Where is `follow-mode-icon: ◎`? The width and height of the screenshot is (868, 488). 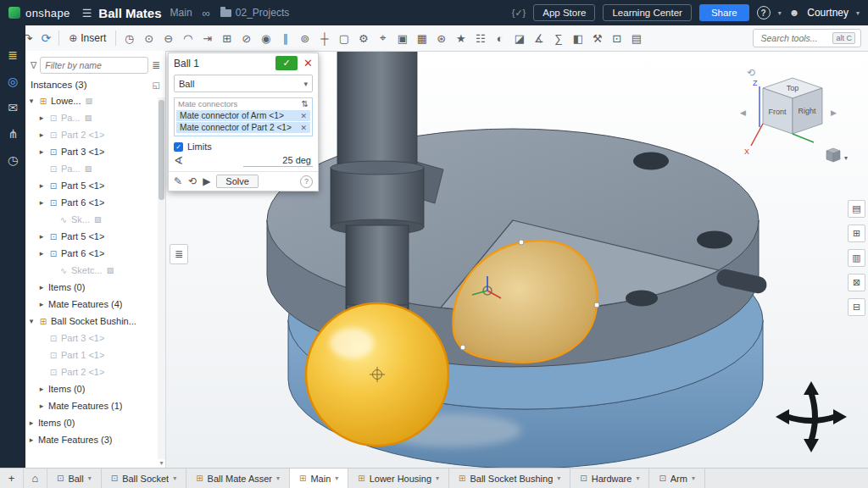
follow-mode-icon: ◎ is located at coordinates (13, 81).